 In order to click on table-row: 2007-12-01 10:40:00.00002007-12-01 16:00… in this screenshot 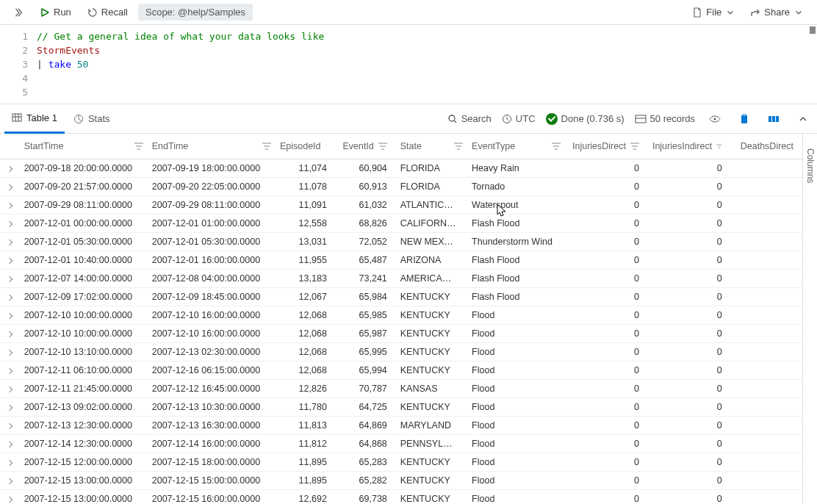, I will do `click(401, 260)`.